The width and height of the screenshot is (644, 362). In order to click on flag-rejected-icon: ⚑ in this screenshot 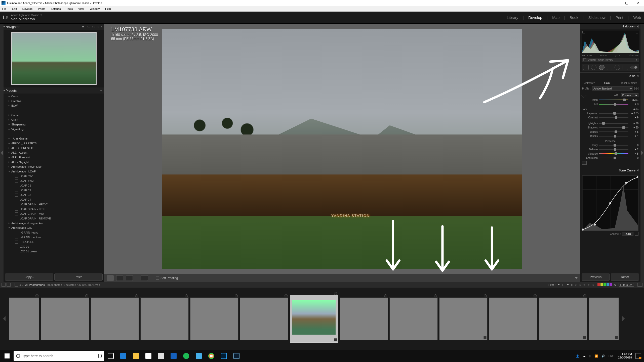, I will do `click(568, 285)`.